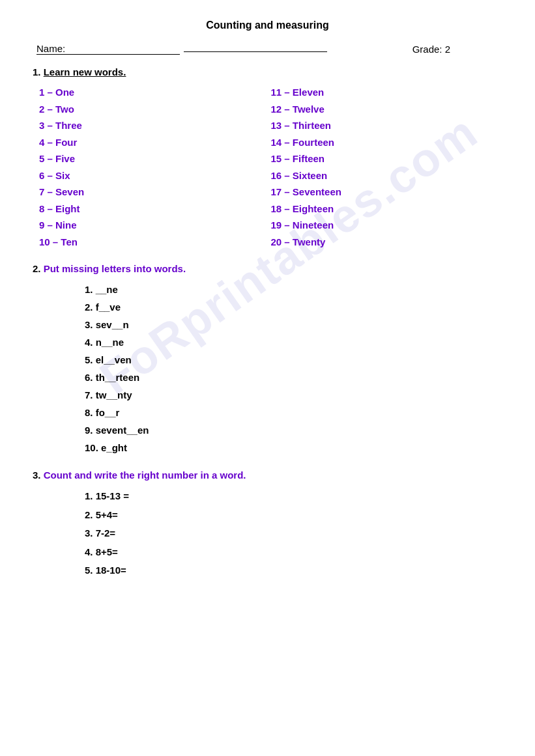  What do you see at coordinates (293, 570) in the screenshot?
I see `math-item-5: 5. 18-10=` at bounding box center [293, 570].